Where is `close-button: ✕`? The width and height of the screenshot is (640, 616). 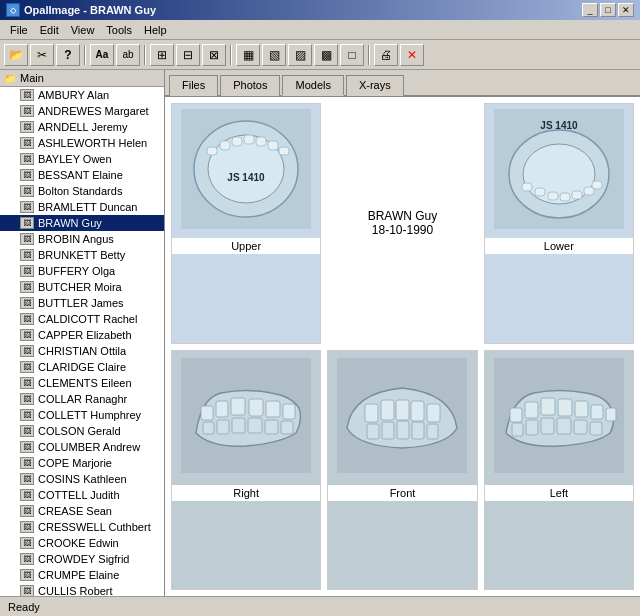
close-button: ✕ is located at coordinates (626, 10).